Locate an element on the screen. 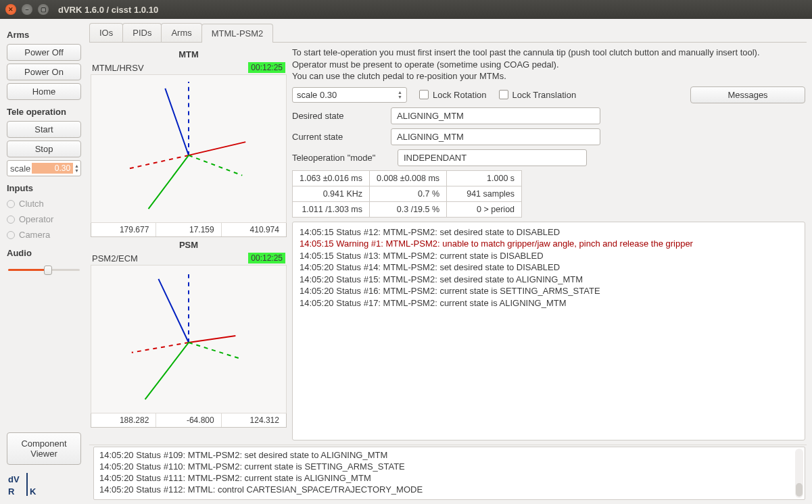 The image size is (812, 504). clutch-radio: Clutch is located at coordinates (44, 204).